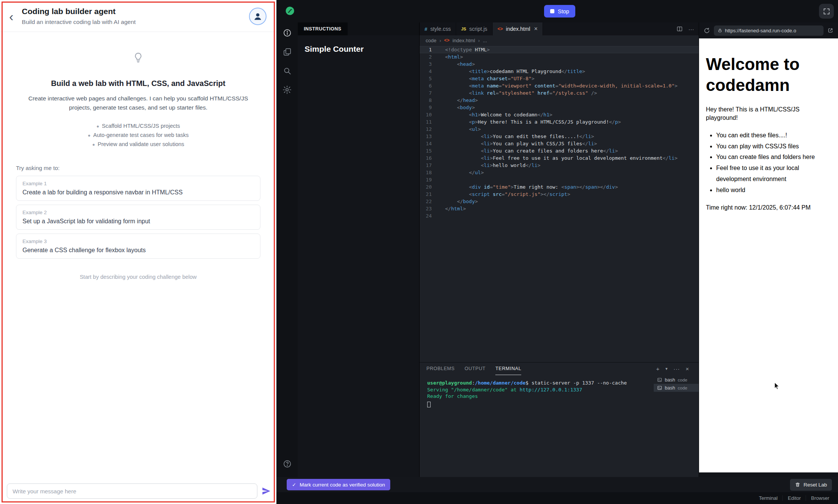  What do you see at coordinates (426, 86) in the screenshot?
I see `line-number: 6` at bounding box center [426, 86].